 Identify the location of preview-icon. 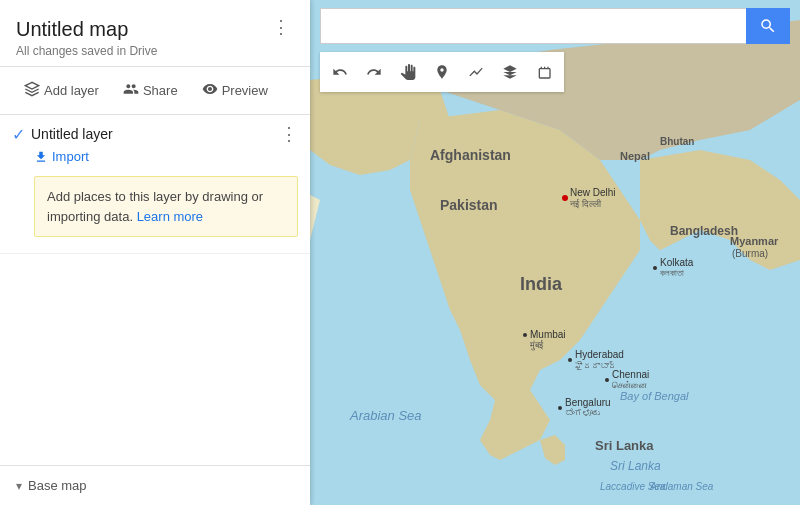
(210, 90).